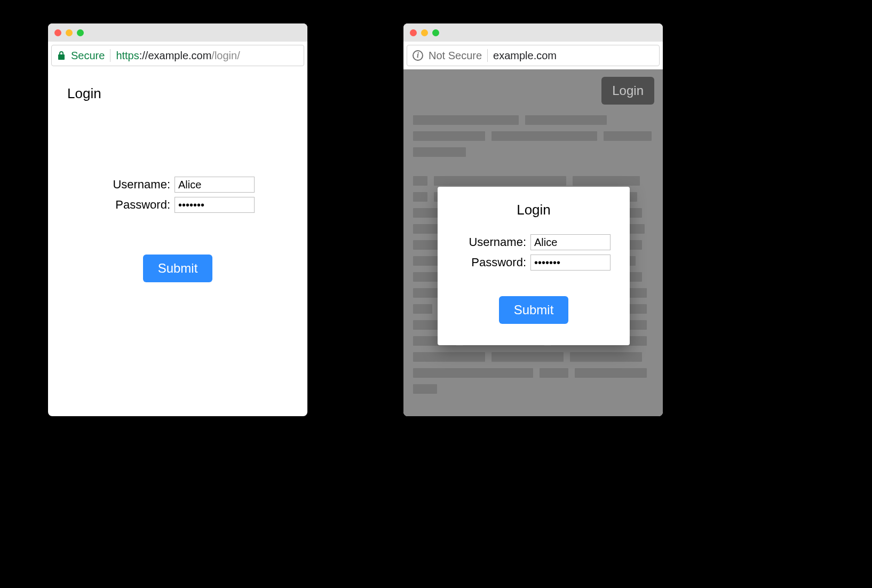 The height and width of the screenshot is (588, 872). Describe the element at coordinates (534, 266) in the screenshot. I see `login-modal: Login Username: Password: Submit` at that location.